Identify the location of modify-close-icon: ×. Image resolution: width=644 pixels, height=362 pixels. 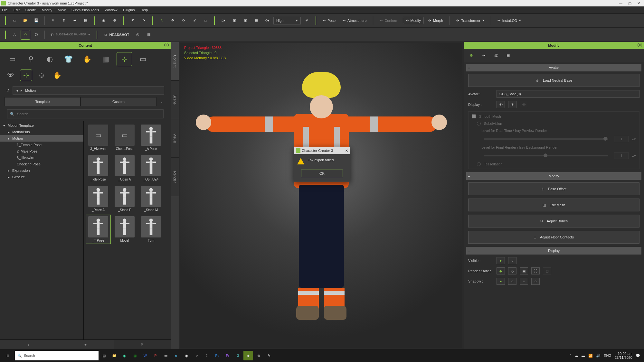
(640, 45).